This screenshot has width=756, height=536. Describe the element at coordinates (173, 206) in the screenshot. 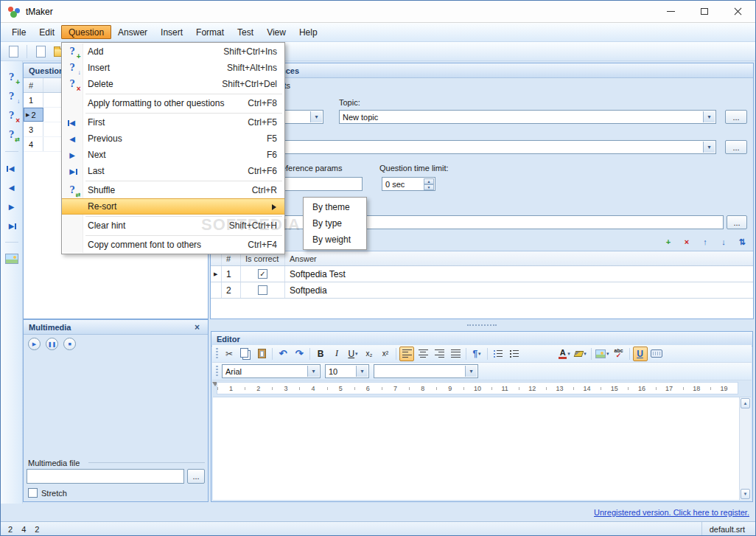

I see `menu-item-resort: Re-sort` at that location.